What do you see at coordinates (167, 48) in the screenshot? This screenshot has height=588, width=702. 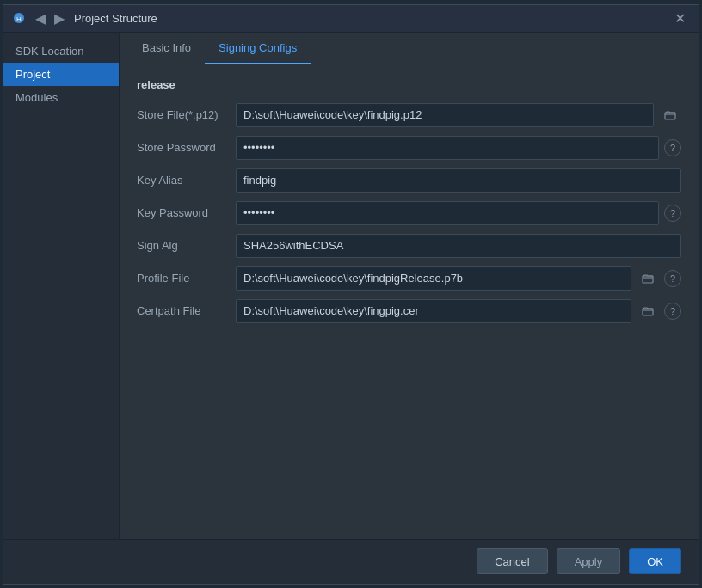 I see `tab-basic-info: Basic Info` at bounding box center [167, 48].